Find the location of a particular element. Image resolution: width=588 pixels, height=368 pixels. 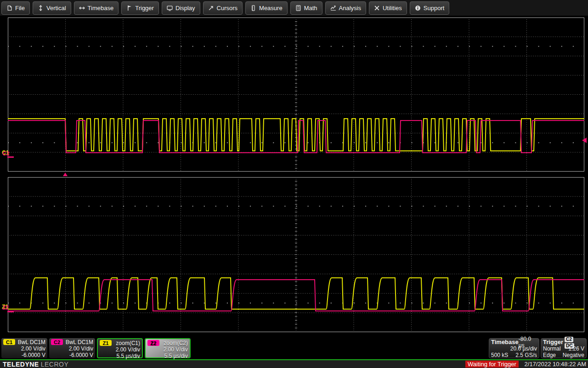

horizontal-arrows-icon is located at coordinates (82, 8).